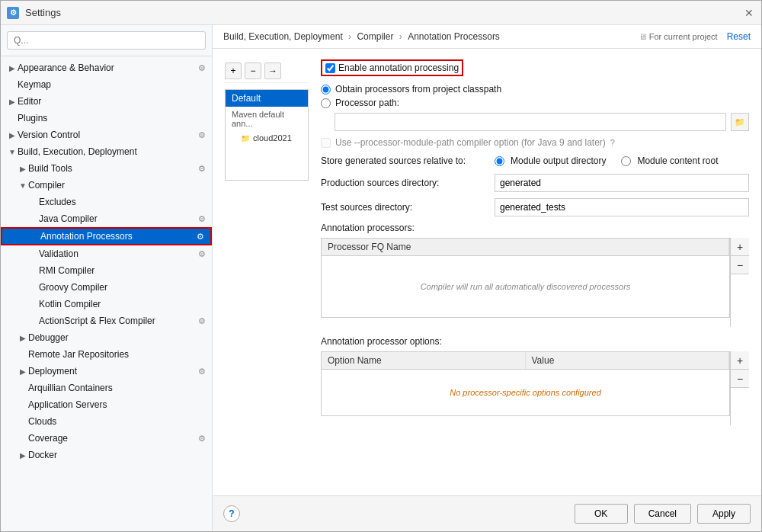 The image size is (762, 532). I want to click on sidebar-item-build: Build, Execution, Deployment, so click(107, 152).